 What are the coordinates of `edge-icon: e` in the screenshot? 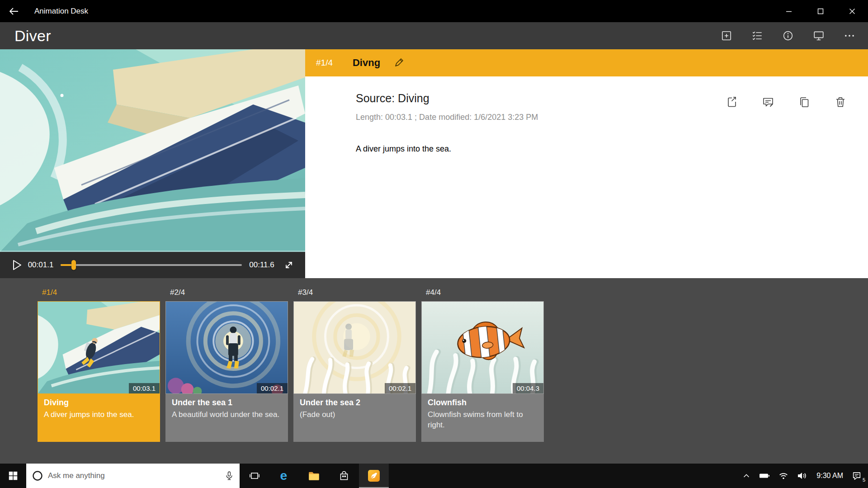 It's located at (284, 476).